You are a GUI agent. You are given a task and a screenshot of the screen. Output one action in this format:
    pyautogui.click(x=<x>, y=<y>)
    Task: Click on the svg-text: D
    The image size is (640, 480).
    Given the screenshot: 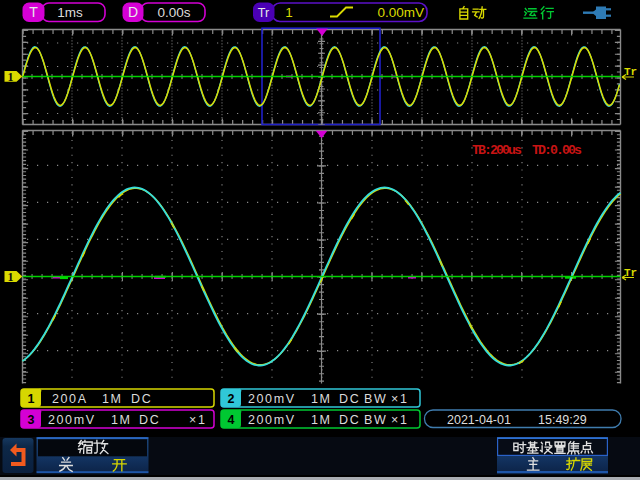 What is the action you would take?
    pyautogui.click(x=133, y=12)
    